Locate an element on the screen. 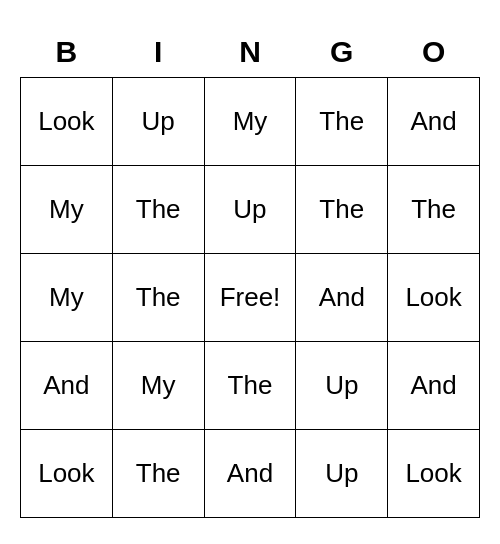  cell-0-2: My is located at coordinates (250, 122).